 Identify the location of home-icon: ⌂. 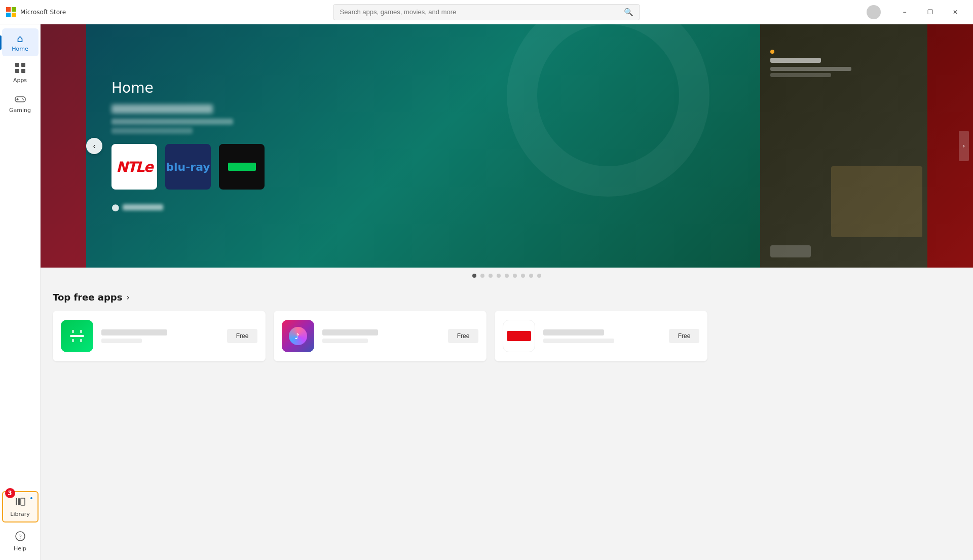
(20, 39).